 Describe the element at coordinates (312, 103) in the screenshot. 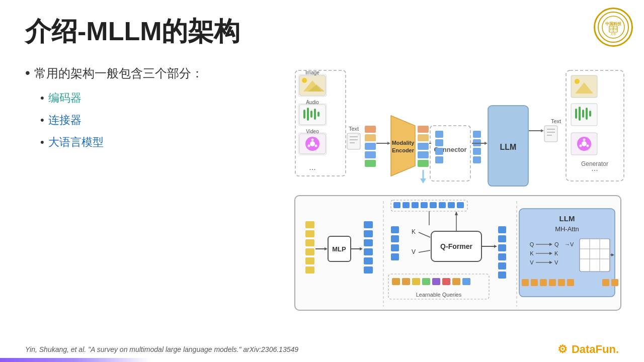

I see `svg-text: Audio` at that location.